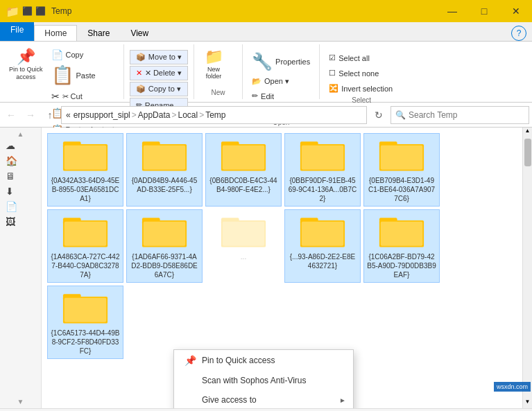 The width and height of the screenshot is (532, 411). Describe the element at coordinates (21, 191) in the screenshot. I see `sidebar-item-downloads: ⬇` at that location.